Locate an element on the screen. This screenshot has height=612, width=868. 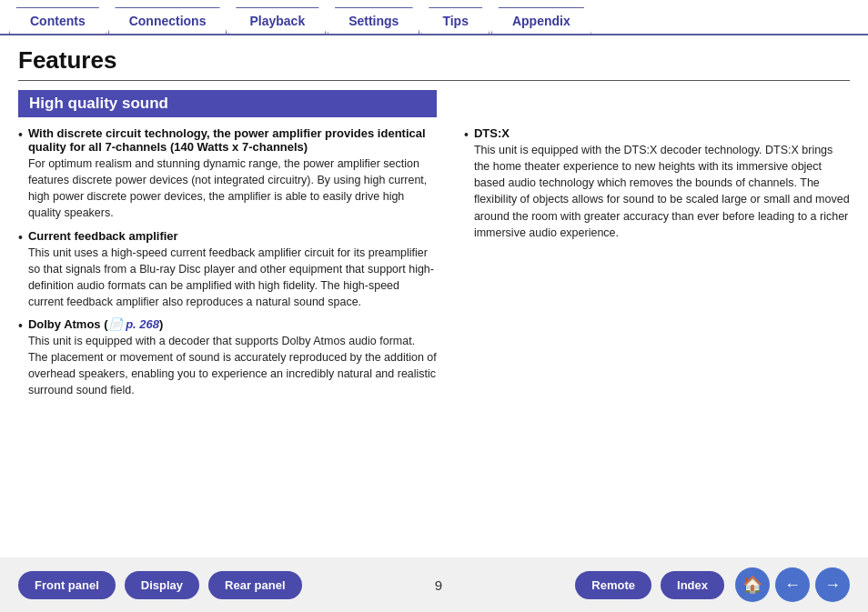
bullet-title-dolby: Dolby Atmos (📄 p. 268) is located at coordinates (233, 324).